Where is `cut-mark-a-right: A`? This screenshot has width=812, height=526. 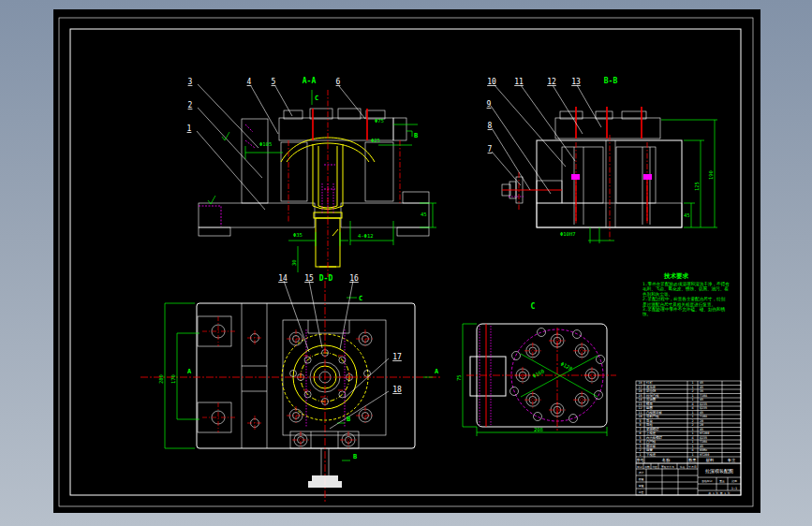 cut-mark-a-right: A is located at coordinates (436, 372).